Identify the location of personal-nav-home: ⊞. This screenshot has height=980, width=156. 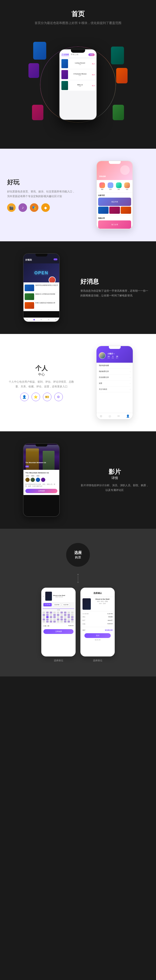
(101, 416).